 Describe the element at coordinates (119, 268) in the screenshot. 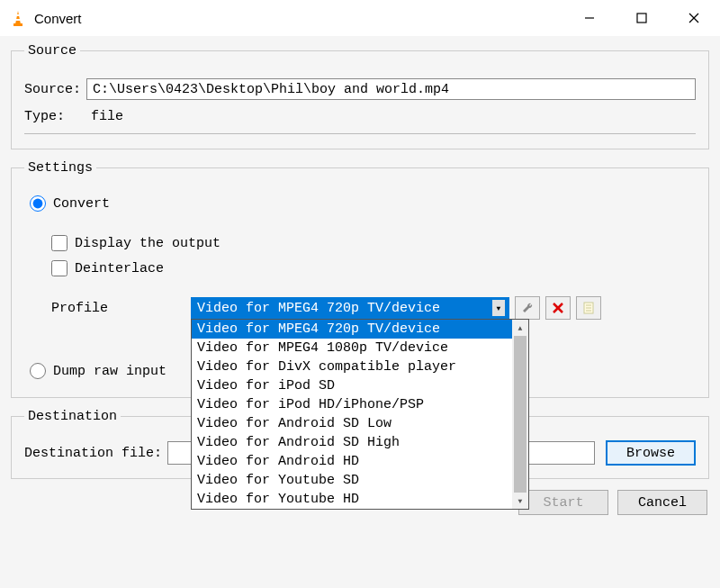

I see `deinterlace-label: Deinterlace` at that location.